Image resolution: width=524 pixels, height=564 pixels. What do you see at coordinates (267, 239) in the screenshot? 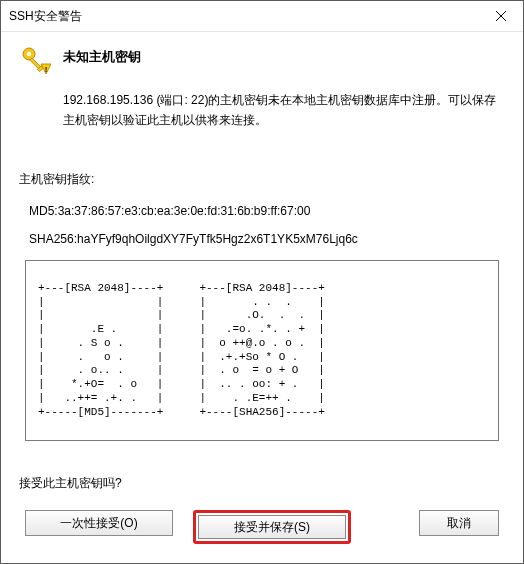
I see `fingerprint-sha256: SHA256:haYFyf9qhOilgdXY7FyTfk5Hgz2x6T1YK…` at bounding box center [267, 239].